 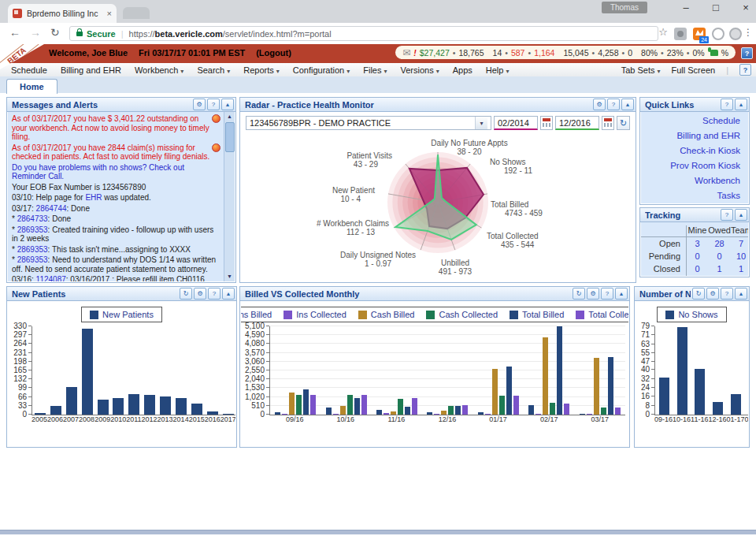 I want to click on quick-link-prov-room-kiosk: Prov Room Kiosk, so click(x=695, y=166).